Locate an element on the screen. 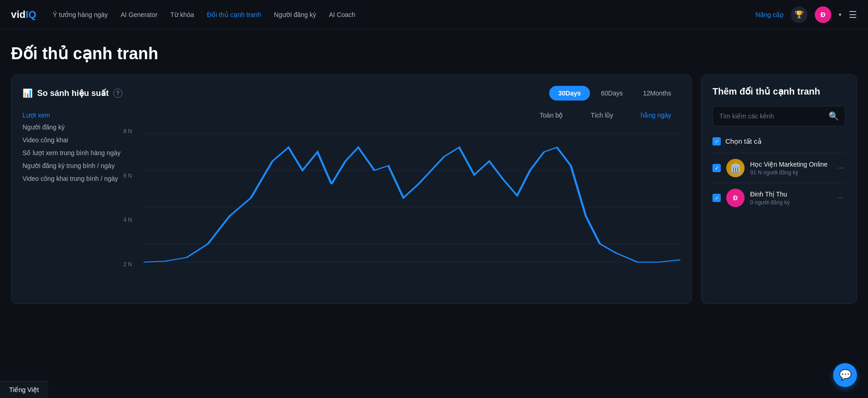  channel-item-hvmk: ✓ 🏛️ Học Viện Marketing Online 91 N ngườ… is located at coordinates (779, 168).